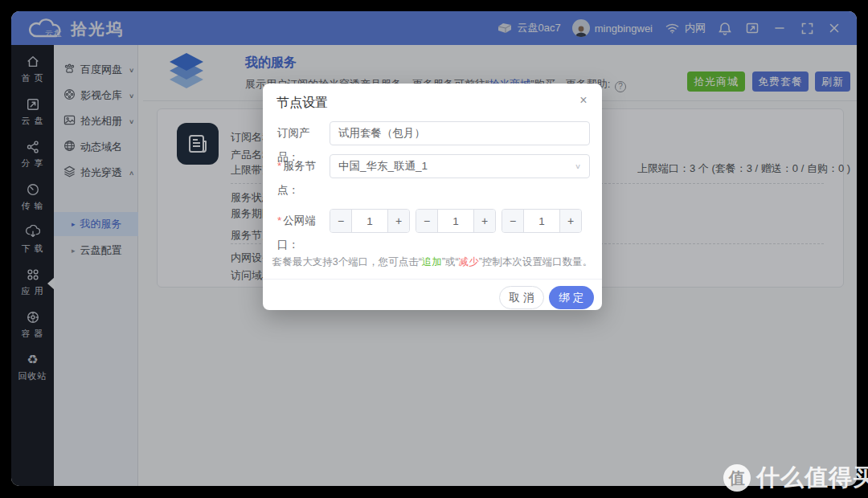  What do you see at coordinates (297, 178) in the screenshot?
I see `label-text: 服务节点：` at bounding box center [297, 178].